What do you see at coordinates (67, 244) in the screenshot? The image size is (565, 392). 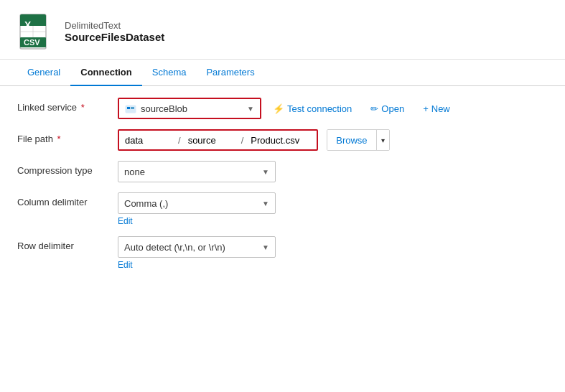 I see `row-delimiter-label: Row delimiter` at bounding box center [67, 244].